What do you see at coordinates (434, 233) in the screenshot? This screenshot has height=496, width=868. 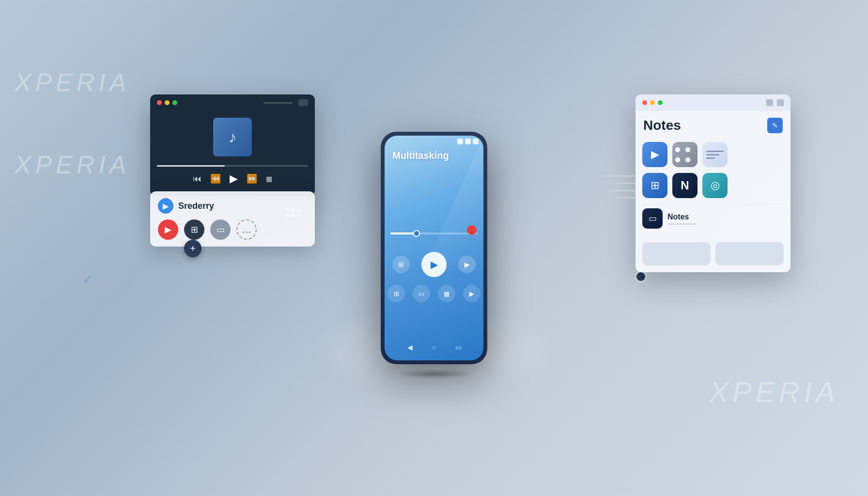 I see `phone-progress-bar` at bounding box center [434, 233].